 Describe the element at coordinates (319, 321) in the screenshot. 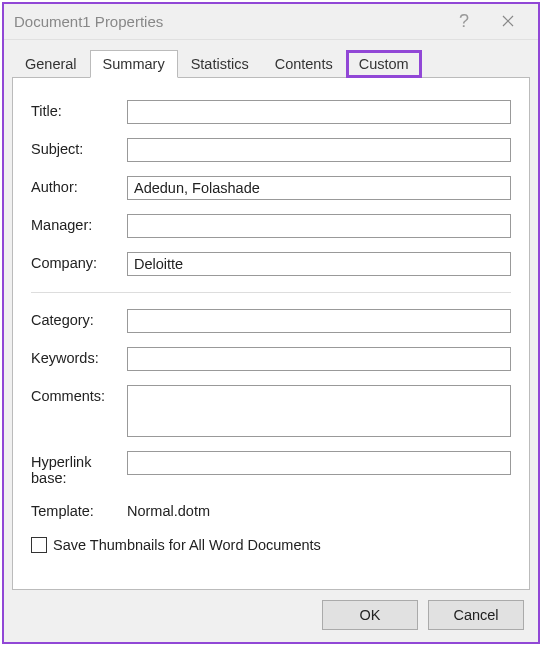

I see `category-input` at that location.